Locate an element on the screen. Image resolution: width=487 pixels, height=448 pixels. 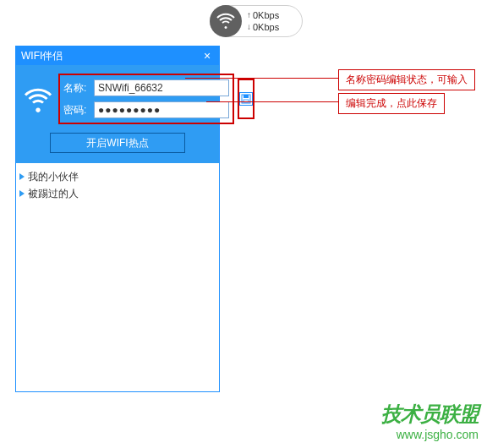
speed-stats: ↑ 0Kbps ↓ 0Kbps is located at coordinates (263, 21).